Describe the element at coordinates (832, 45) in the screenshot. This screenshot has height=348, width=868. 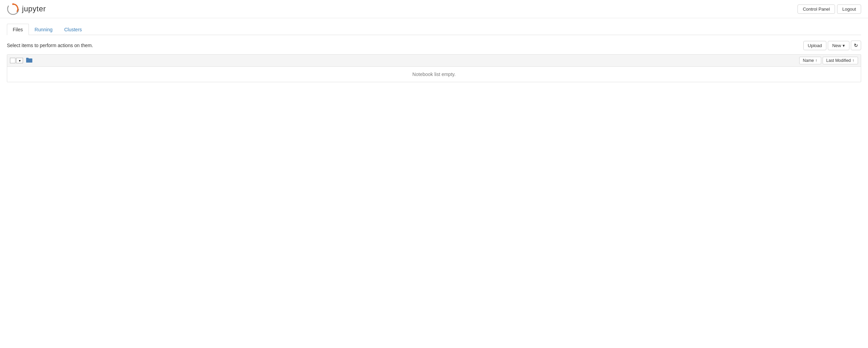
I see `toolbar-actions: Upload New ▾ ↻` at that location.